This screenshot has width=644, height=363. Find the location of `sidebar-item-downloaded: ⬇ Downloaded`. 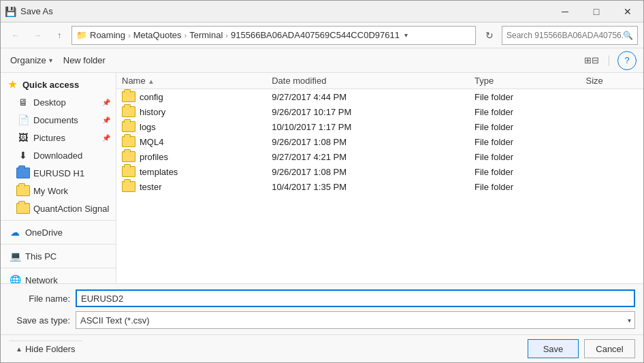

sidebar-item-downloaded: ⬇ Downloaded is located at coordinates (59, 155).